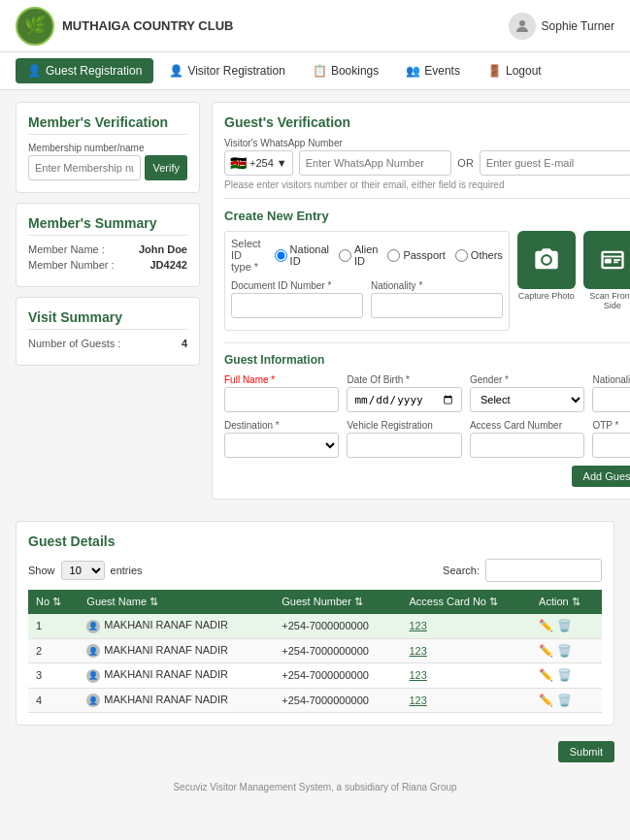 The image size is (630, 840). Describe the element at coordinates (574, 271) in the screenshot. I see `scan-buttons-group: Capture Photo Scan Front-Side` at that location.